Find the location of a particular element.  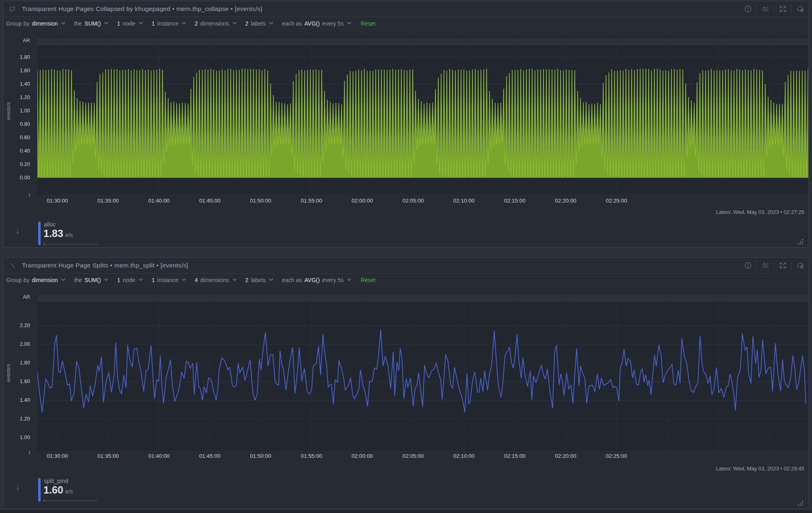

x-tick-label: 02:10:00 is located at coordinates (464, 456).